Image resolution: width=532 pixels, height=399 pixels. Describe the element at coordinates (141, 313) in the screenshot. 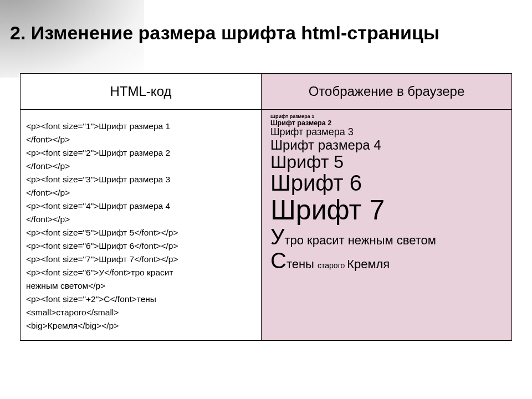

I see `code-line: <small>старого</small>` at that location.